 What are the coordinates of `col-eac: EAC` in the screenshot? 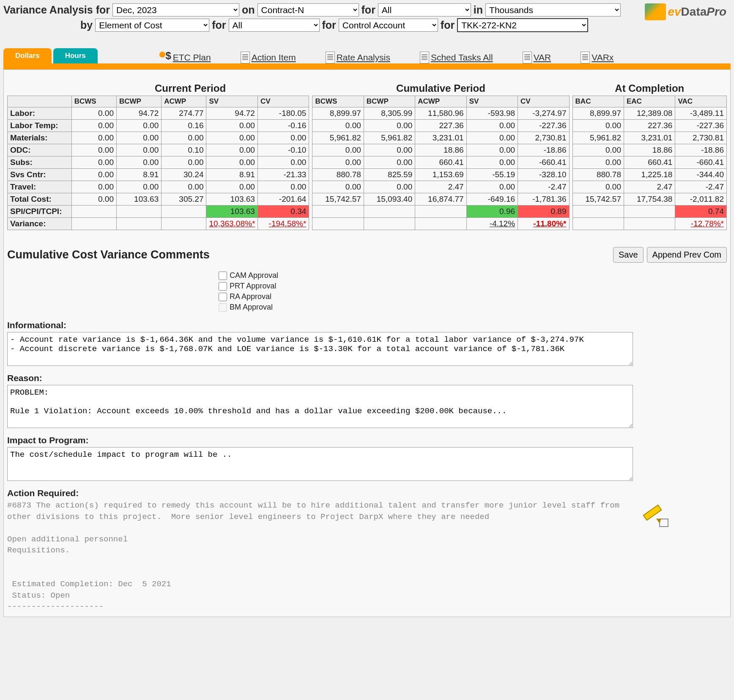 It's located at (649, 102).